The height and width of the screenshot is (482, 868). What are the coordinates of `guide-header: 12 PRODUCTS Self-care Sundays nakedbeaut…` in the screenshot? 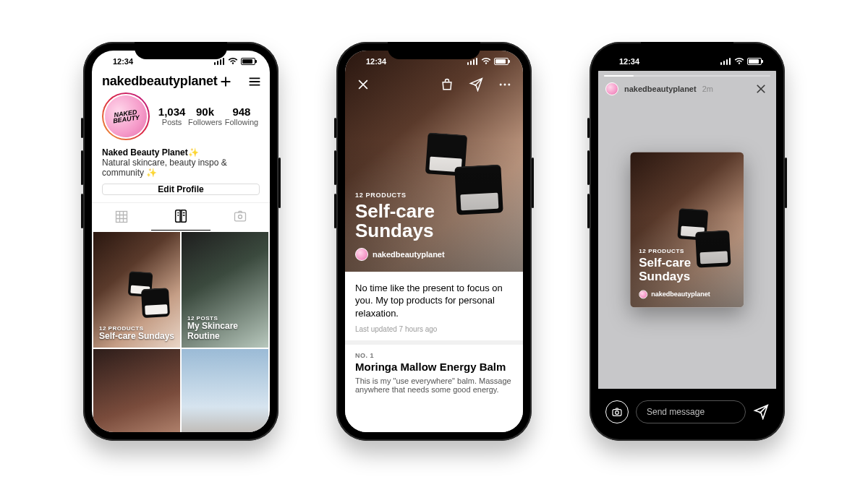 It's located at (434, 227).